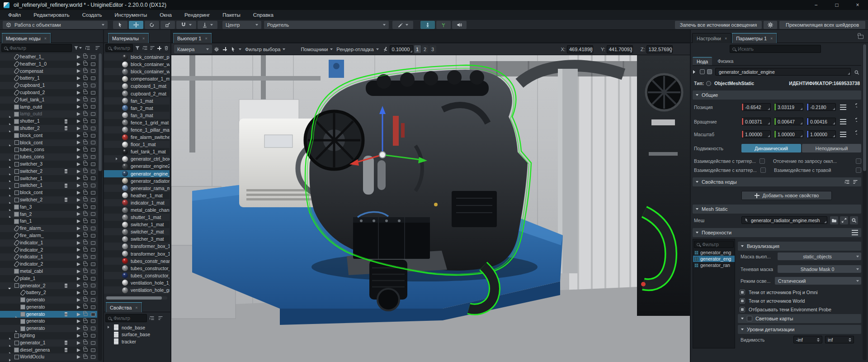 The height and width of the screenshot is (362, 868). What do you see at coordinates (49, 86) in the screenshot?
I see `tree-row: cupboard_1` at bounding box center [49, 86].